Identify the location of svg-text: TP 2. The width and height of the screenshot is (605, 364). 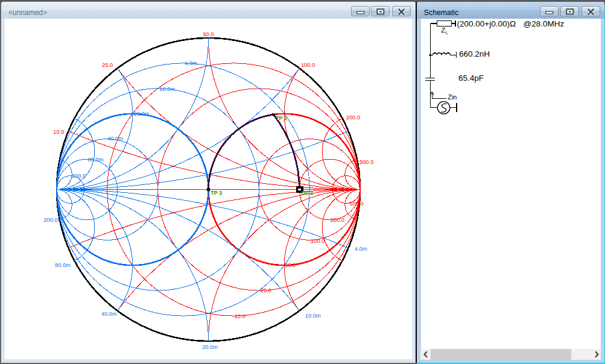
(281, 118).